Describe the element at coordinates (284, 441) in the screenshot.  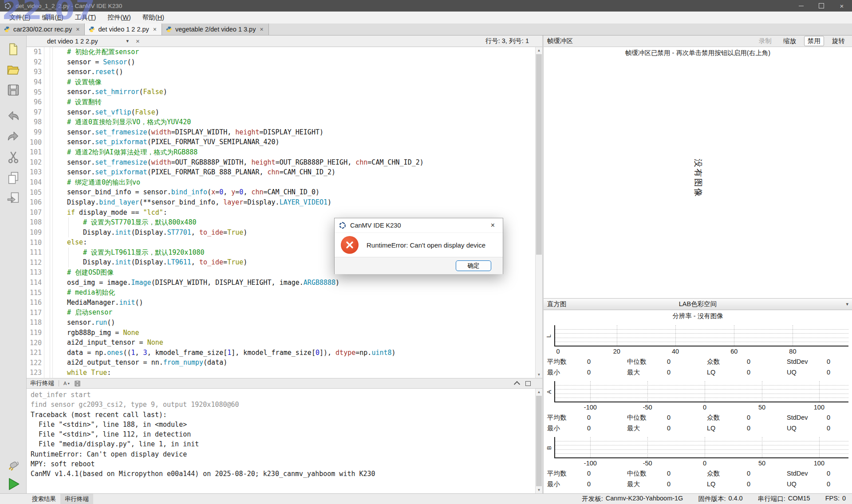
I see `serial-terminal: det_infer startfind sensor gc2093_csi2, …` at that location.